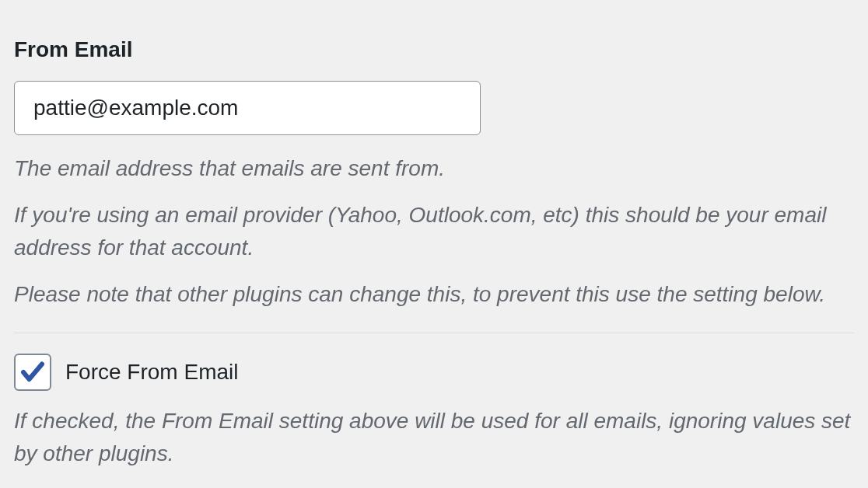  I want to click on force-from-email-row: Force From Email, so click(434, 372).